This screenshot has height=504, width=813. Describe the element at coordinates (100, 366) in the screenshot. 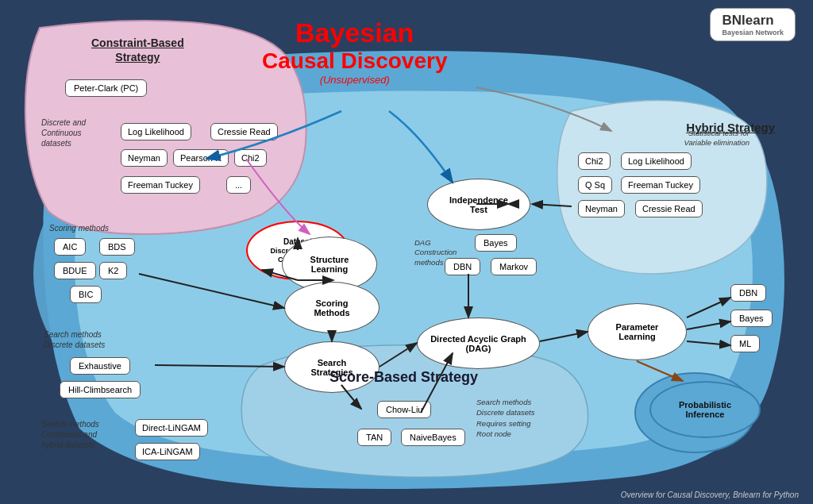

I see `exhaustive-box: Exhaustive` at that location.